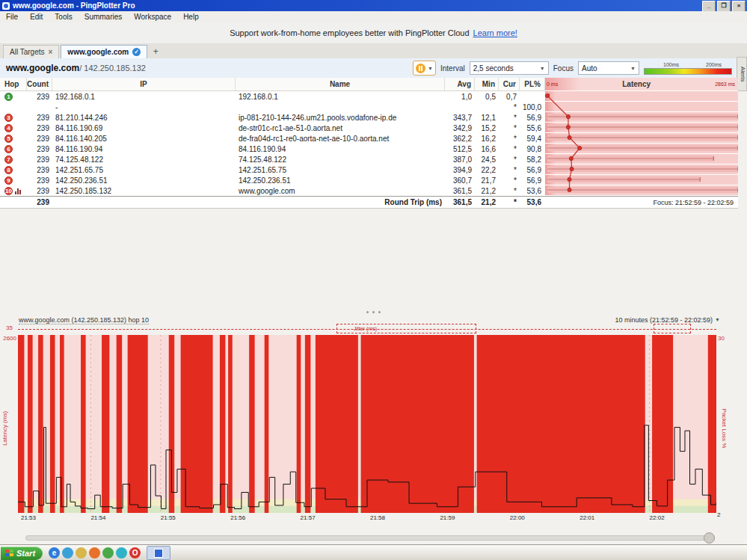  I want to click on timeline-scrollbar-thumb, so click(709, 538).